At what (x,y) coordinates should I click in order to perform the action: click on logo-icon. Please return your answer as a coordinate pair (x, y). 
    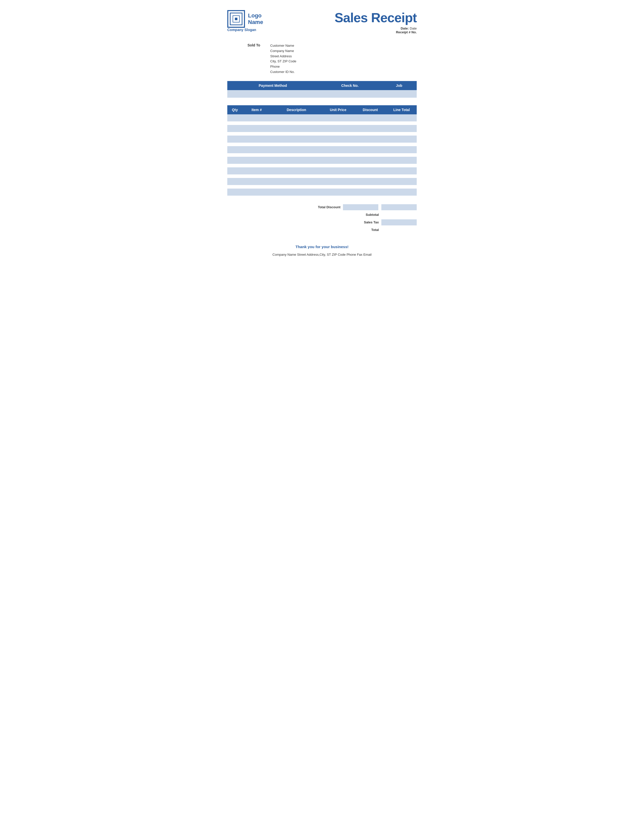
    Looking at the image, I should click on (236, 19).